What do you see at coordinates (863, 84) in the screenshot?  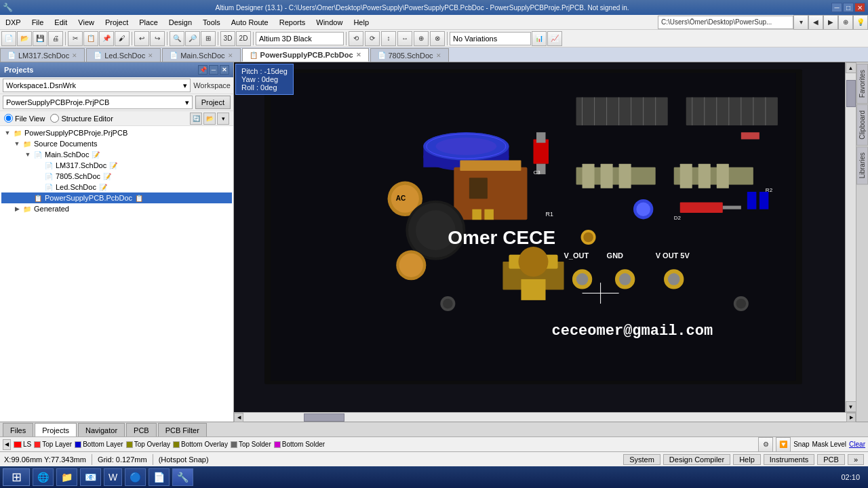 I see `right-tab-favorites: Favorites` at bounding box center [863, 84].